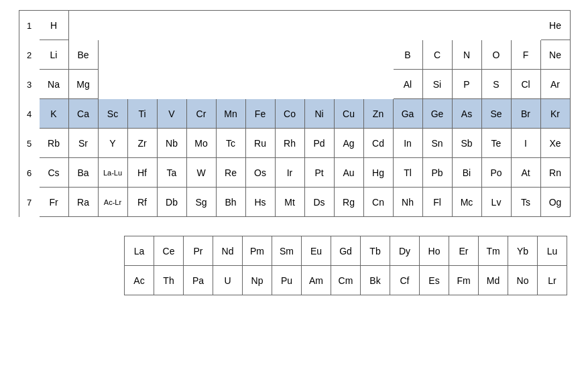 The height and width of the screenshot is (365, 588). I want to click on element-Nh: Nh, so click(408, 202).